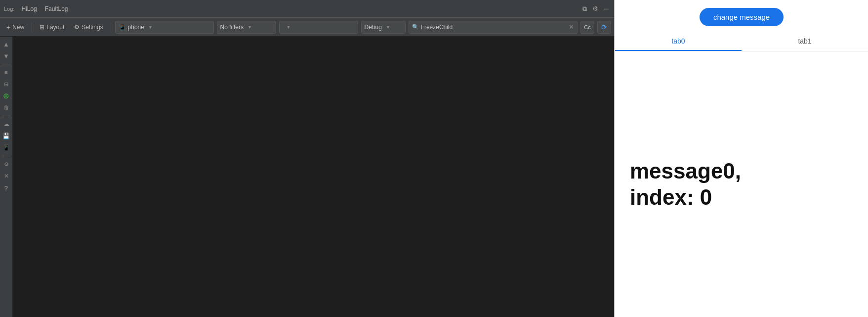 This screenshot has height=317, width=868. Describe the element at coordinates (92, 27) in the screenshot. I see `settings-label: Settings` at that location.